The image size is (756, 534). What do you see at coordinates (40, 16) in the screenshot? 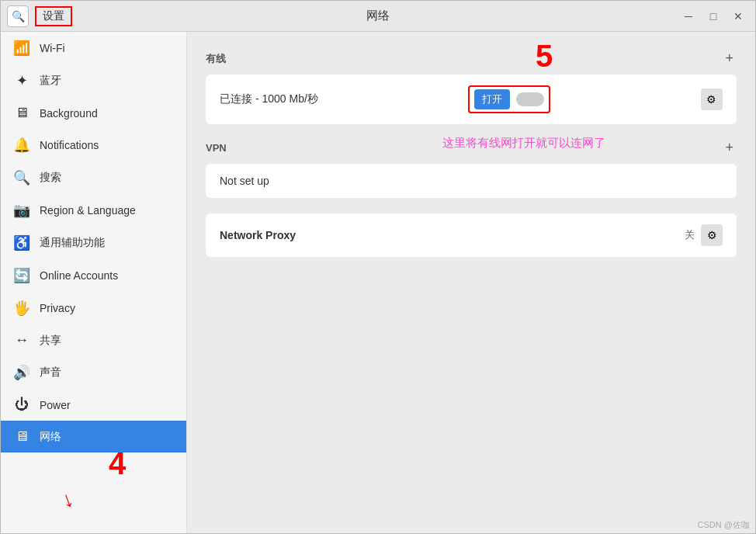
I see `titlebar-left: 🔍 设置` at bounding box center [40, 16].